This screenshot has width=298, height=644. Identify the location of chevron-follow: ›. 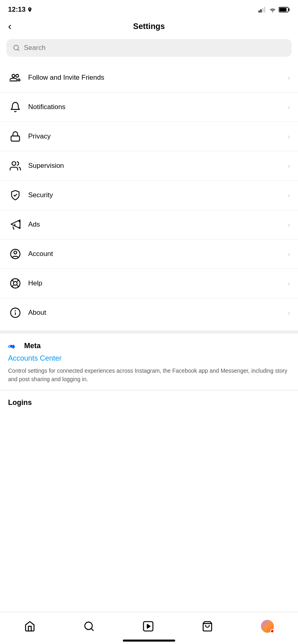
(289, 78).